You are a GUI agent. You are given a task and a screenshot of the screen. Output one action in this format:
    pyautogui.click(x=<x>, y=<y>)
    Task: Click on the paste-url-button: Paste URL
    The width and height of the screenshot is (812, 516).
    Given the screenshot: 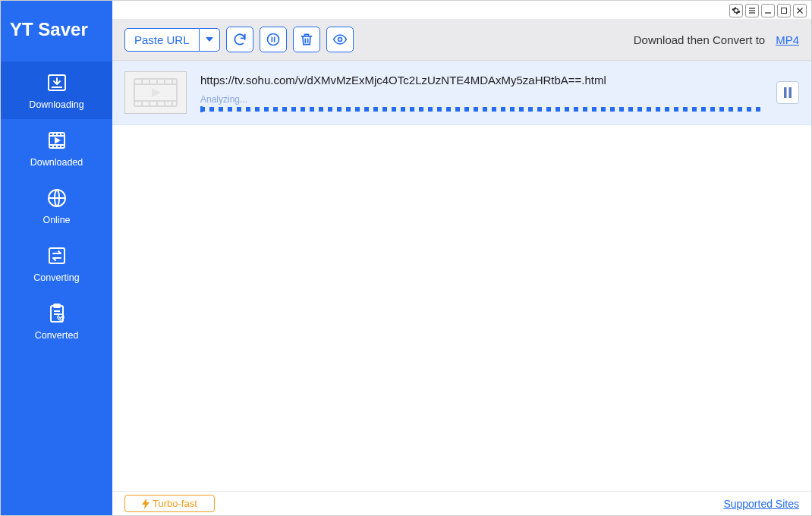 What is the action you would take?
    pyautogui.click(x=162, y=39)
    